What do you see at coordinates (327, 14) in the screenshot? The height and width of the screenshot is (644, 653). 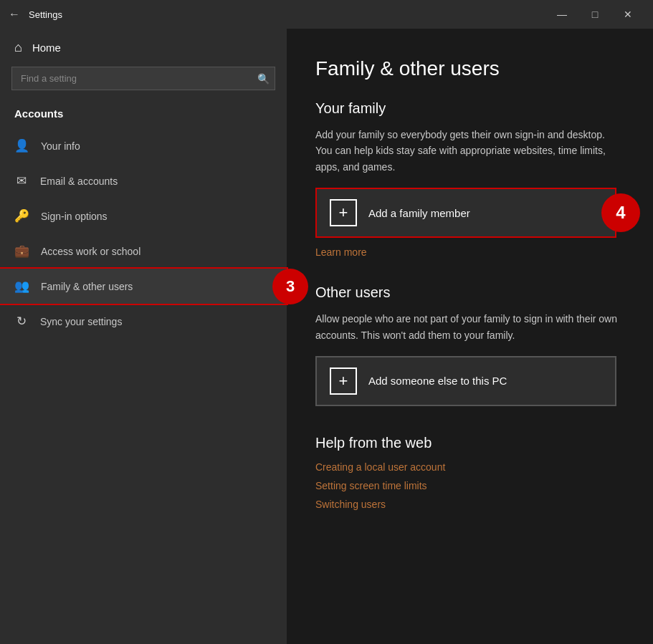 I see `title-bar: ← Settings — □ ✕` at bounding box center [327, 14].